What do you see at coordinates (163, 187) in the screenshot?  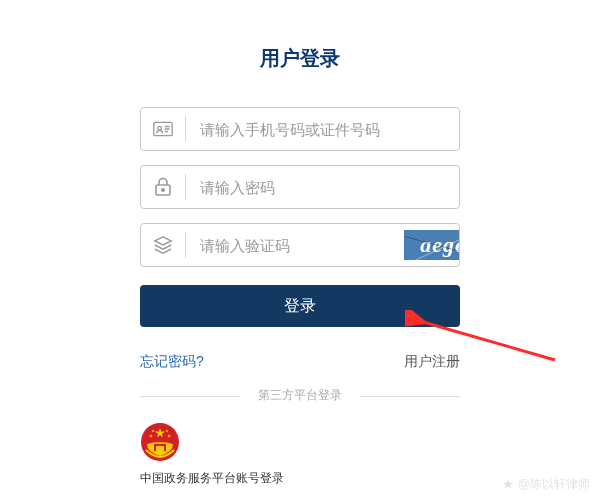 I see `lock-icon` at bounding box center [163, 187].